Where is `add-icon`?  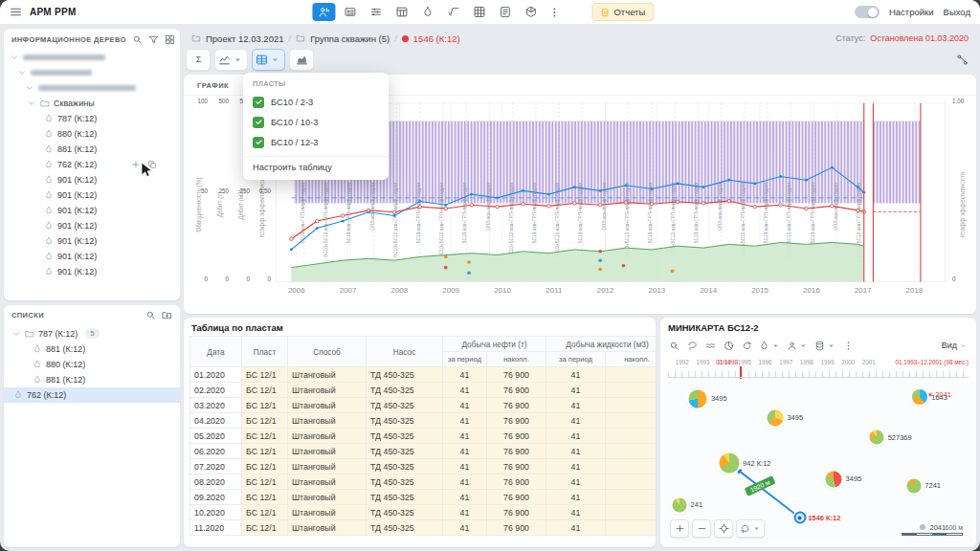
add-icon is located at coordinates (136, 165).